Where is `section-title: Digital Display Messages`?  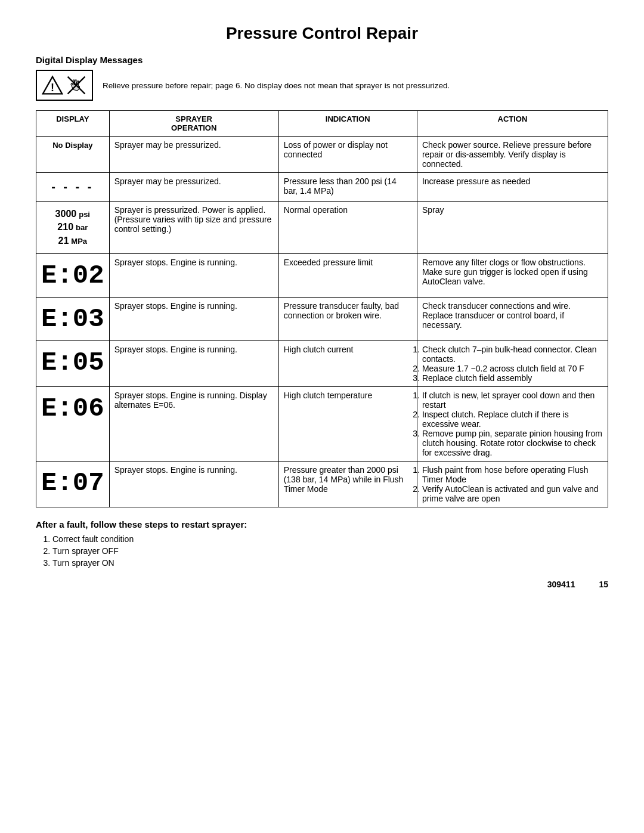 section-title: Digital Display Messages is located at coordinates (322, 60).